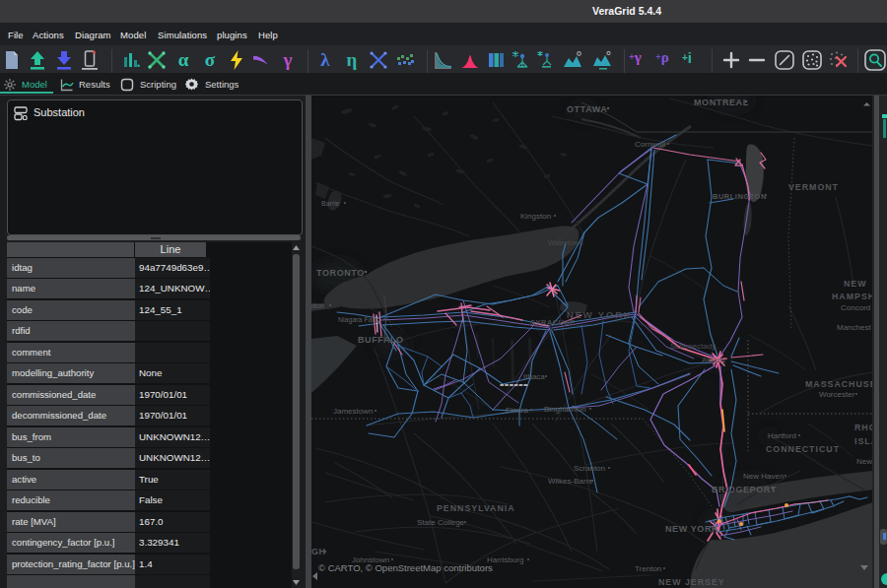 The image size is (887, 588). Describe the element at coordinates (516, 410) in the screenshot. I see `svg-text: Elmira` at that location.